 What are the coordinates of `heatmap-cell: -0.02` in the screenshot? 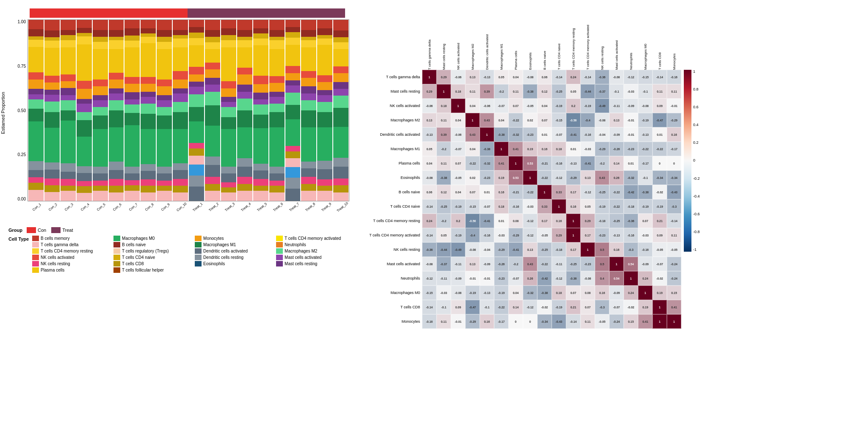 It's located at (660, 192).